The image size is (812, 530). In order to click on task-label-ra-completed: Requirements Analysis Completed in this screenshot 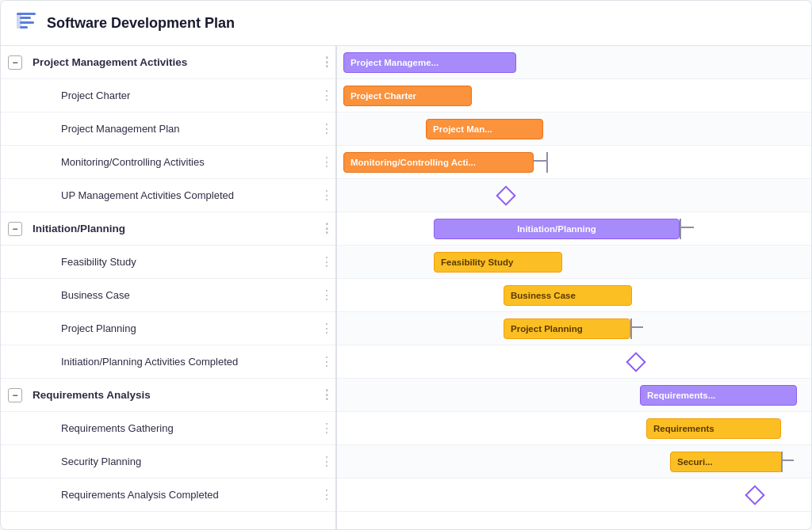, I will do `click(187, 494)`.